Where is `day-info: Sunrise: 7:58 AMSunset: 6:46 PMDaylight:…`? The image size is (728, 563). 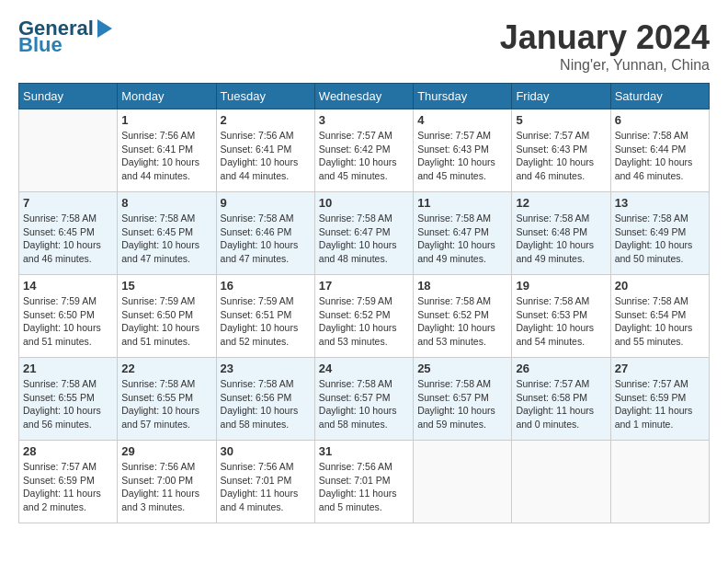 day-info: Sunrise: 7:58 AMSunset: 6:46 PMDaylight:… is located at coordinates (266, 239).